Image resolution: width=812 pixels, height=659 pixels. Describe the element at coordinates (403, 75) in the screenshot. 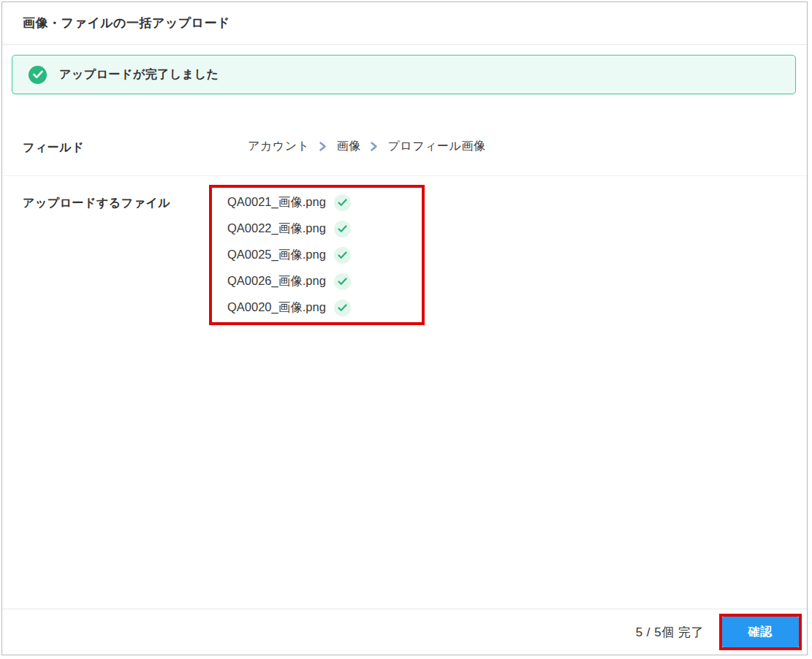

I see `upload-success-banner: アップロードが完了しました` at that location.